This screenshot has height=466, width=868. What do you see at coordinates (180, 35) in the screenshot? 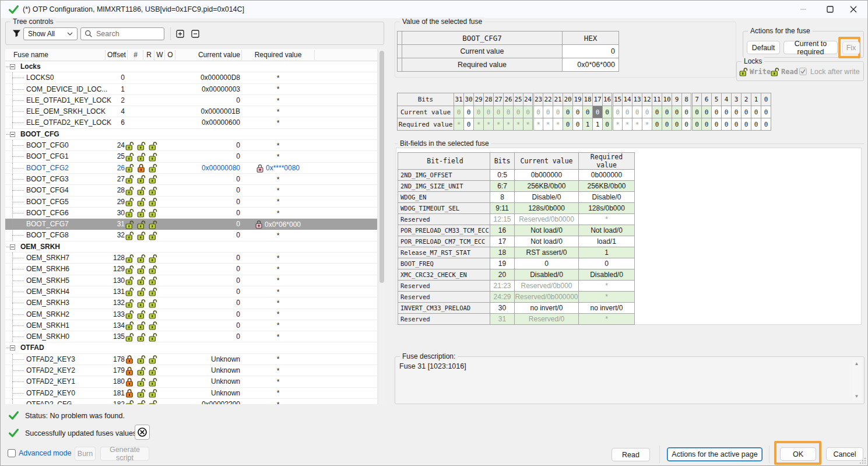
I see `expand-all-icon` at bounding box center [180, 35].